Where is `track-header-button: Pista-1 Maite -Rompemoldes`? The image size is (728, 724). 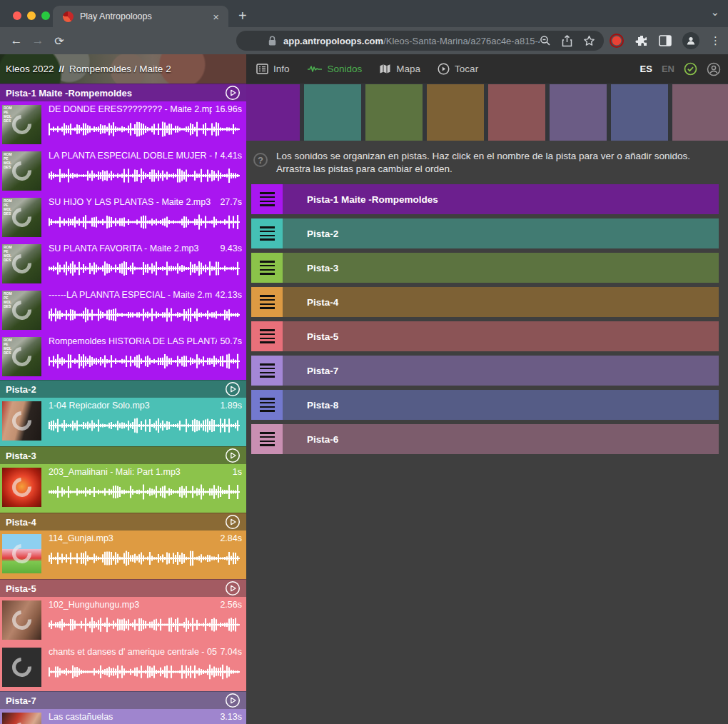
track-header-button: Pista-1 Maite -Rompemoldes is located at coordinates (123, 93).